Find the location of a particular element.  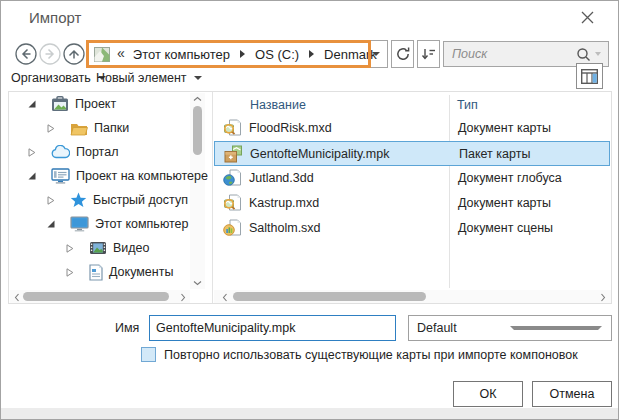

file-name: Jutland.3dd is located at coordinates (282, 178).